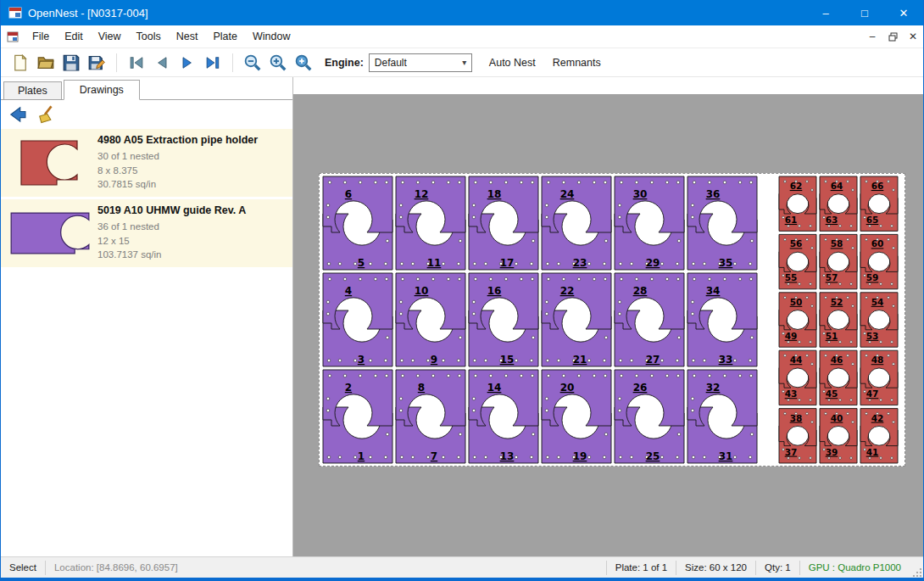  Describe the element at coordinates (193, 185) in the screenshot. I see `drawing-area: 30.7815 sq/in` at that location.